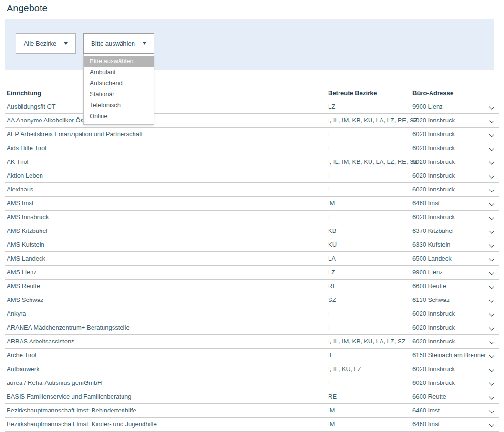 This screenshot has height=432, width=504. What do you see at coordinates (429, 286) in the screenshot?
I see `adresse-cell: 6600 Reutte` at bounding box center [429, 286].